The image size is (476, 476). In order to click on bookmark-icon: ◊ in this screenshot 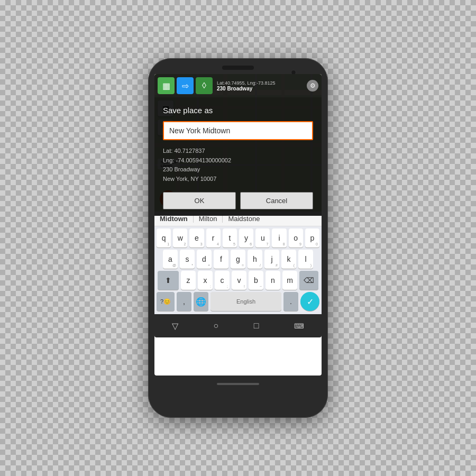, I will do `click(204, 86)`.